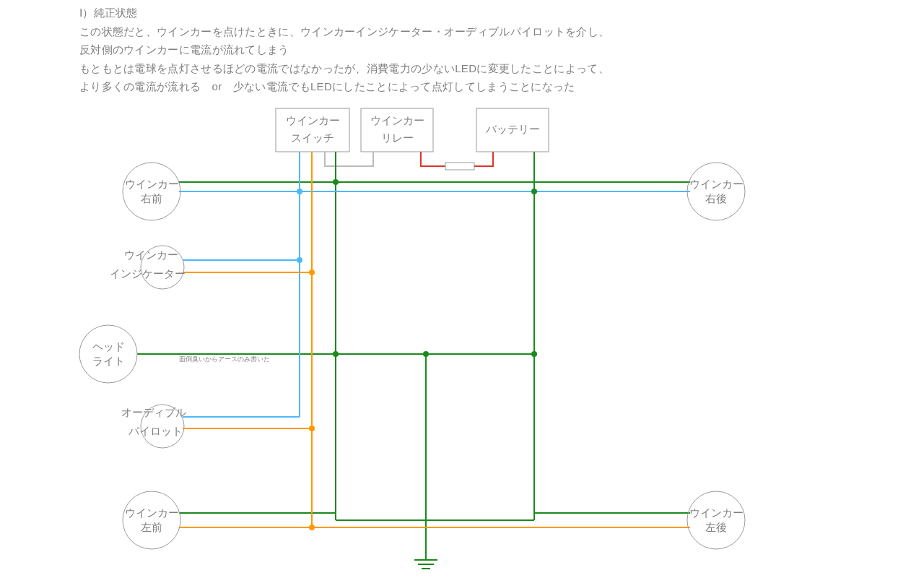 The image size is (924, 578). What do you see at coordinates (152, 191) in the screenshot?
I see `winker-rf: ウインカー 右前` at bounding box center [152, 191].